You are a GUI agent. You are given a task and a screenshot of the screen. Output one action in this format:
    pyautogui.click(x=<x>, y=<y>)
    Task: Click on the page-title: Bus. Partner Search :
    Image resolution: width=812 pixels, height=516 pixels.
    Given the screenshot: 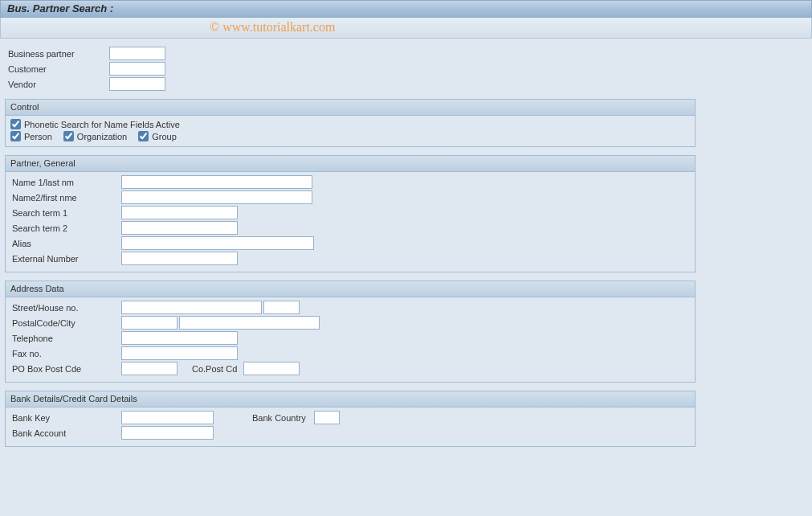 What is the action you would take?
    pyautogui.click(x=406, y=9)
    